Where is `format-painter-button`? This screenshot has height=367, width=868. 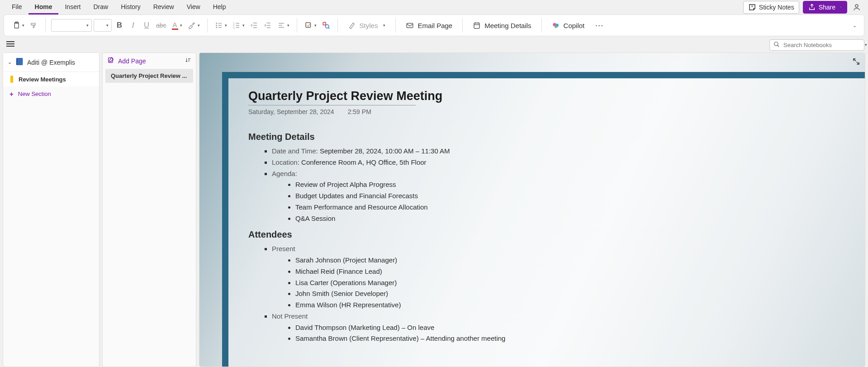
format-painter-button is located at coordinates (34, 25).